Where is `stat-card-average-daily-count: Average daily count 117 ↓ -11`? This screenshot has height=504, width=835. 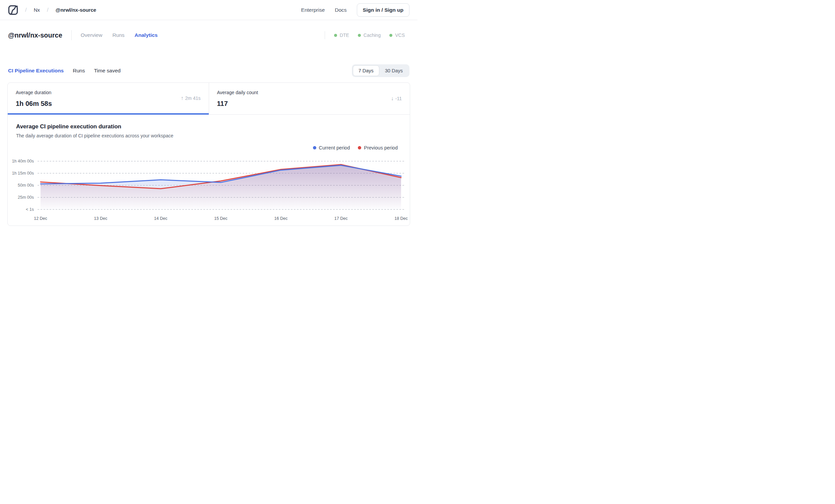 stat-card-average-daily-count: Average daily count 117 ↓ -11 is located at coordinates (309, 99).